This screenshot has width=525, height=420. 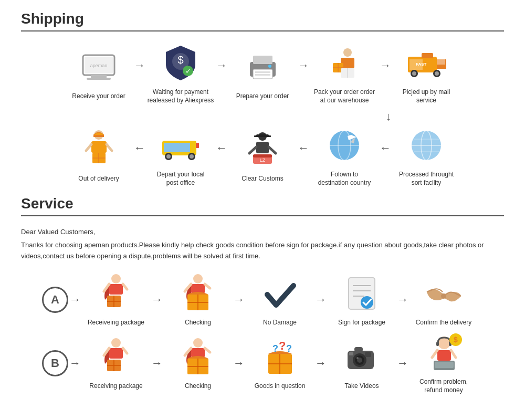 I want to click on arrow-a1: →, so click(x=157, y=300).